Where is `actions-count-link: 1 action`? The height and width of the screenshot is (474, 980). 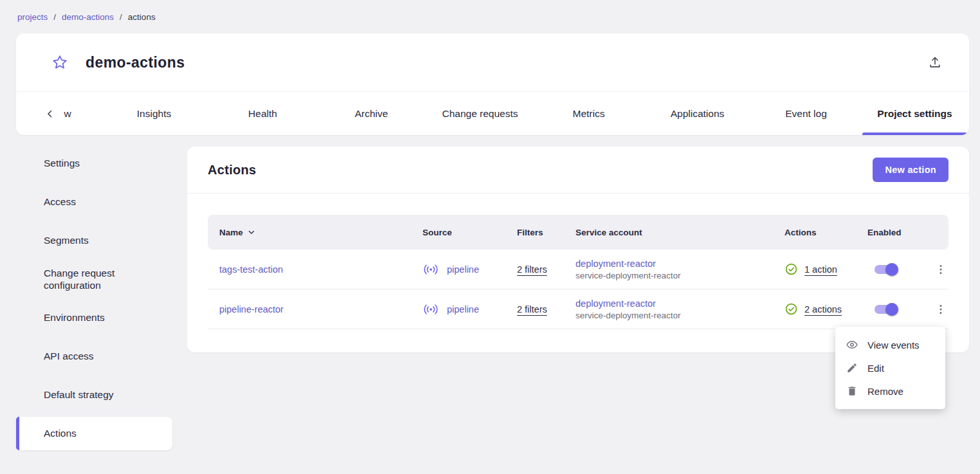 actions-count-link: 1 action is located at coordinates (821, 269).